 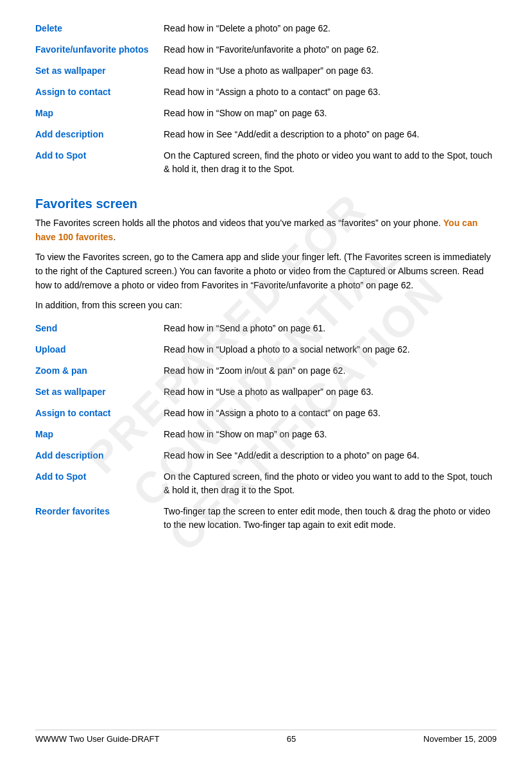 I want to click on favorites-paragraph-2: To view the Favorites screen, go to the …, so click(x=266, y=271).